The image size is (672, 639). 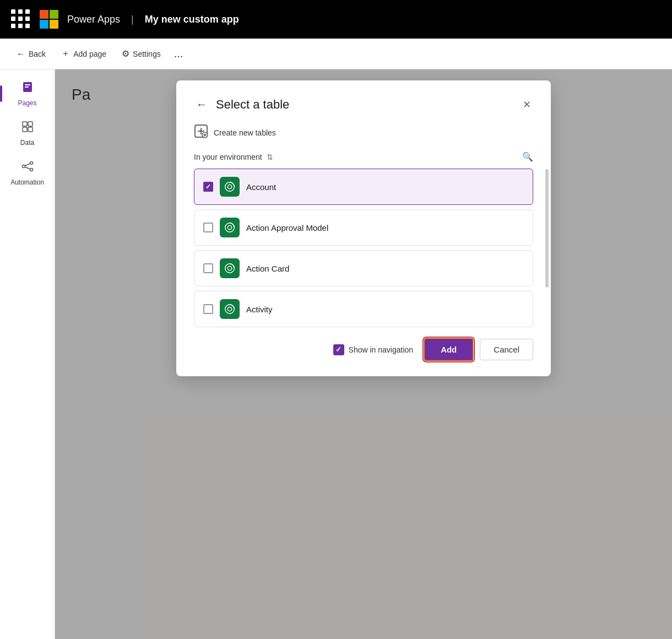 What do you see at coordinates (528, 156) in the screenshot?
I see `search-icon: 🔍` at bounding box center [528, 156].